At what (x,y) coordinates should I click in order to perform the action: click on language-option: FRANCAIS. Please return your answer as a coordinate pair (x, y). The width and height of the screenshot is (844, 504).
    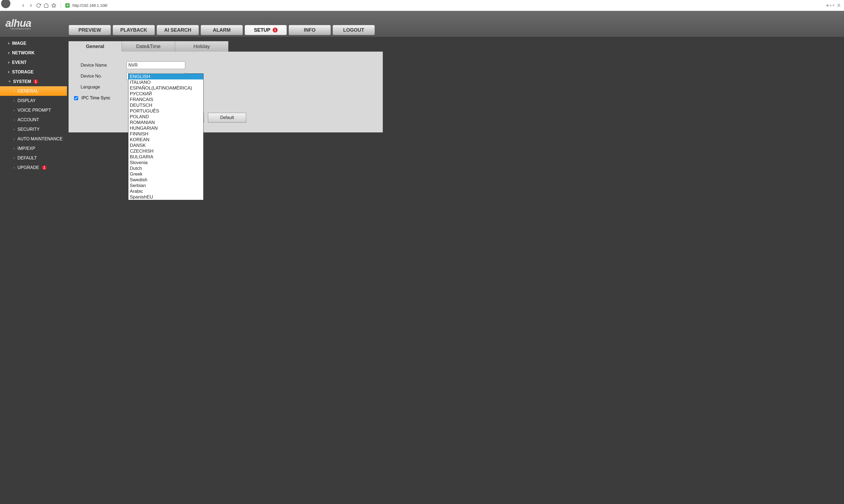
    Looking at the image, I should click on (166, 100).